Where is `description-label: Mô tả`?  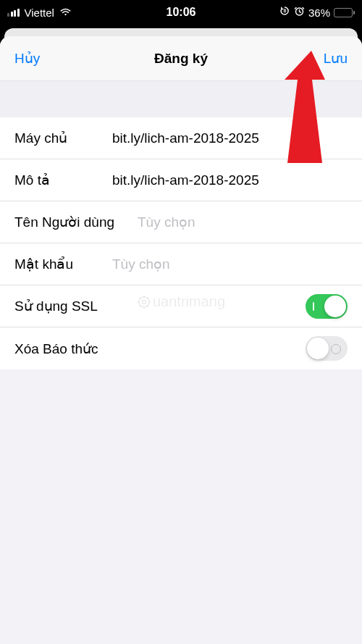 description-label: Mô tả is located at coordinates (64, 180).